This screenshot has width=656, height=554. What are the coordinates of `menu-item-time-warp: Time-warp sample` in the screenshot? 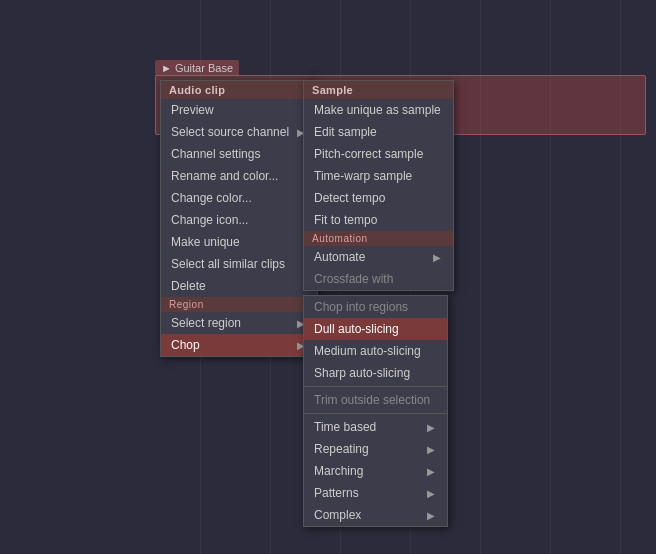 It's located at (378, 176).